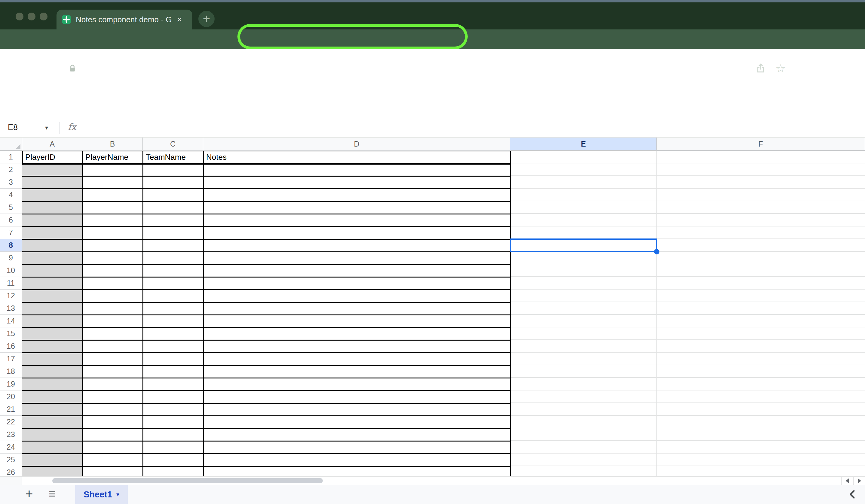  What do you see at coordinates (59, 128) in the screenshot?
I see `formula-divider` at bounding box center [59, 128].